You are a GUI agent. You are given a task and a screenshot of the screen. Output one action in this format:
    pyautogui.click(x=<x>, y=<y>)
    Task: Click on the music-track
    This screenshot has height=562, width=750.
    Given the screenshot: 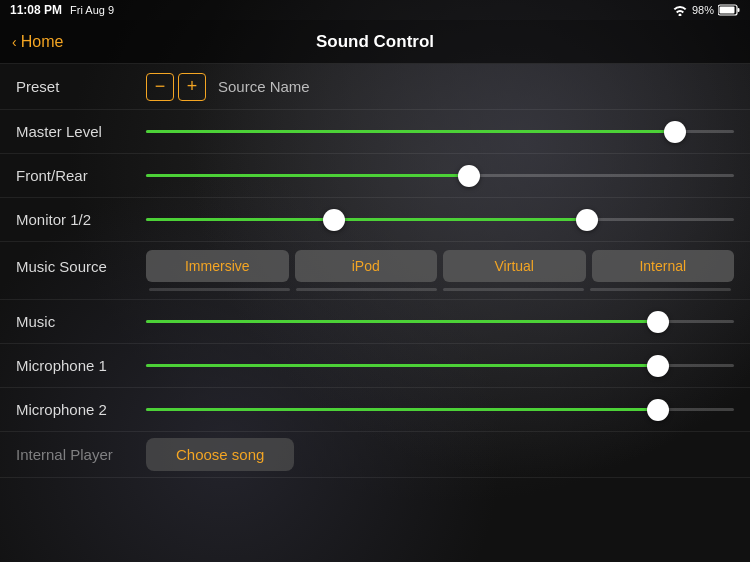 What is the action you would take?
    pyautogui.click(x=440, y=322)
    